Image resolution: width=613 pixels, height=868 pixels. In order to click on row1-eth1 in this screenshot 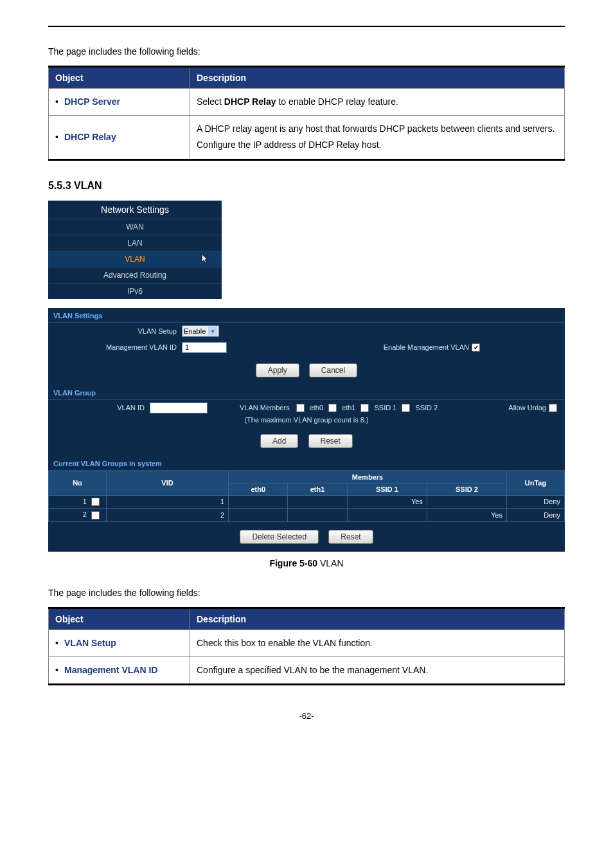, I will do `click(317, 502)`.